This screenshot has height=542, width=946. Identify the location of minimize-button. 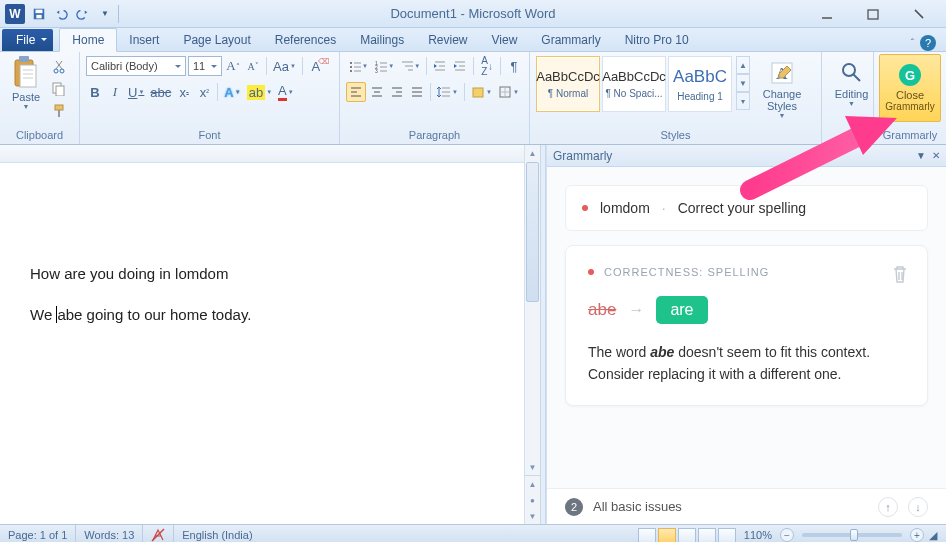
(827, 14).